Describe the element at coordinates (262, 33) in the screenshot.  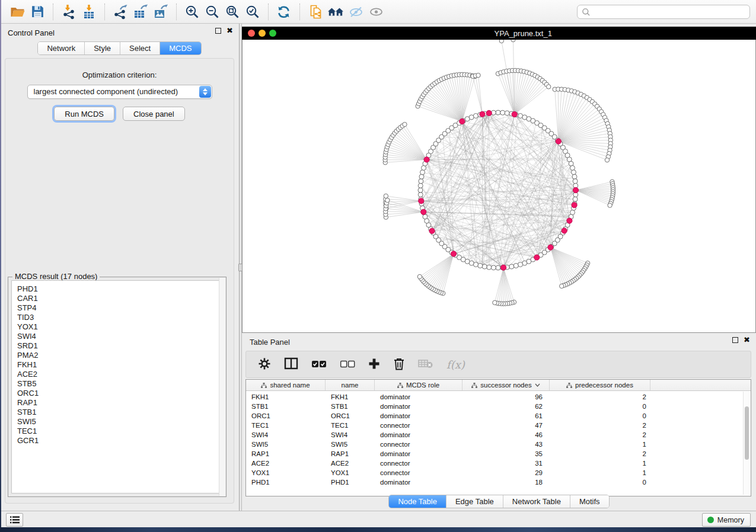
I see `minimize-window-button` at that location.